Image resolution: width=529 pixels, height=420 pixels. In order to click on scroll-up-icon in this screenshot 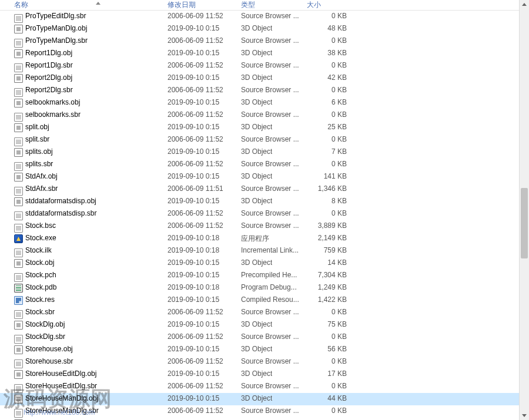, I will do `click(524, 5)`.